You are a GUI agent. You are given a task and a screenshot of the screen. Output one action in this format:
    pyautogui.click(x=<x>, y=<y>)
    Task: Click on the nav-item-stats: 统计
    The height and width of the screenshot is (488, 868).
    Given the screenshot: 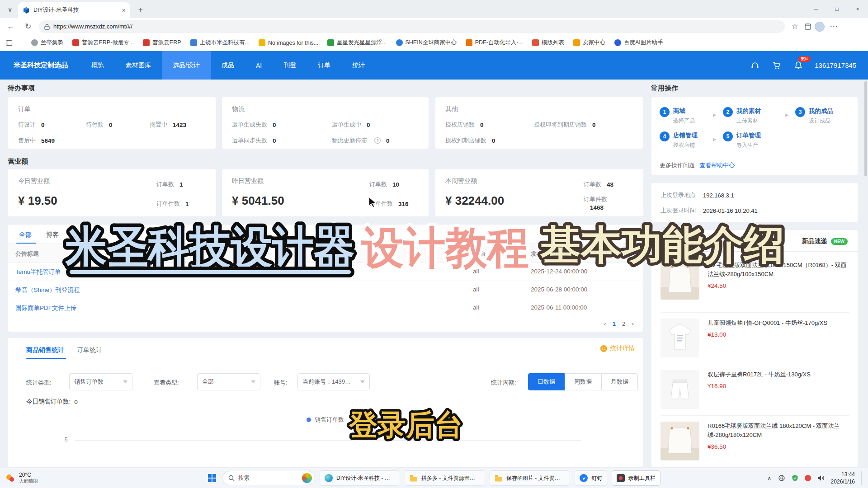 What is the action you would take?
    pyautogui.click(x=359, y=65)
    